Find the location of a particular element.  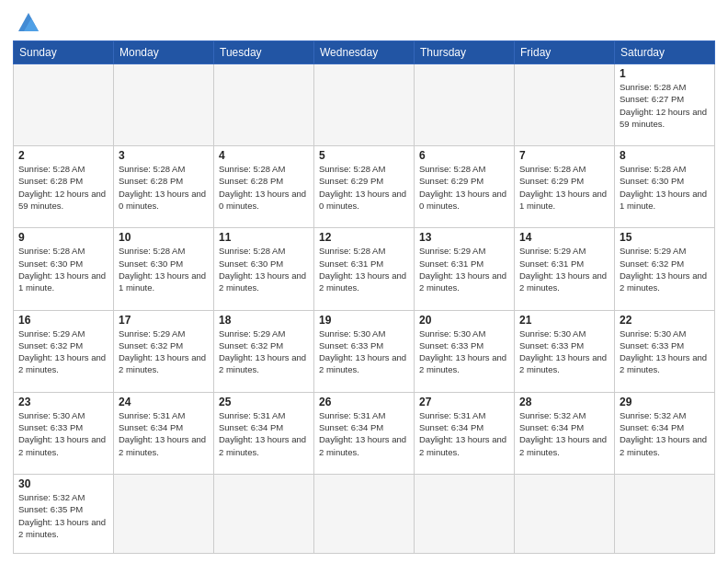

day-info: Sunrise: 5:28 AMSunset: 6:31 PMDaylight:… is located at coordinates (364, 269).